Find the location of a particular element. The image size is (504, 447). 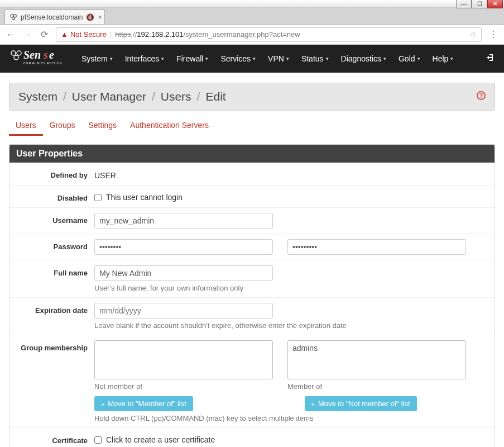

chevron-left-icon: « is located at coordinates (313, 404).